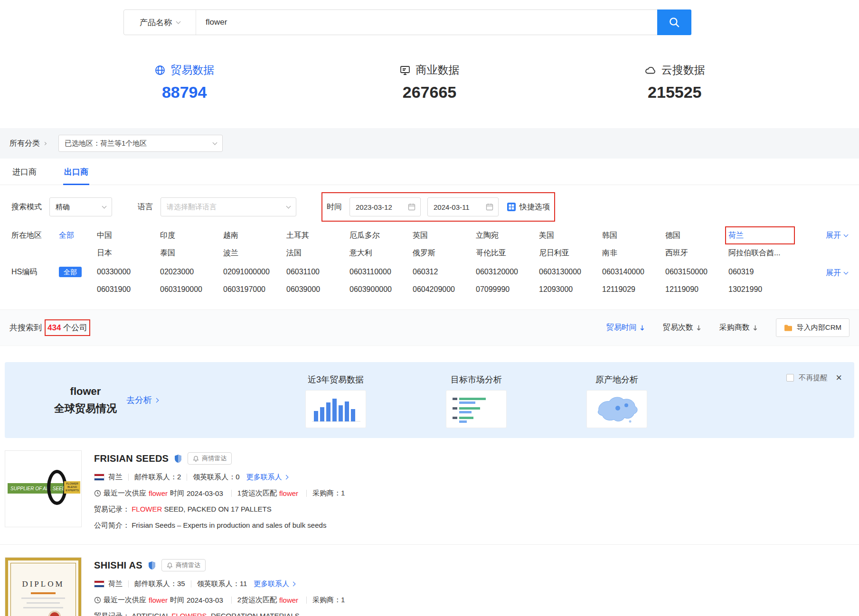 This screenshot has width=859, height=616. I want to click on region-option: 英国, so click(444, 235).